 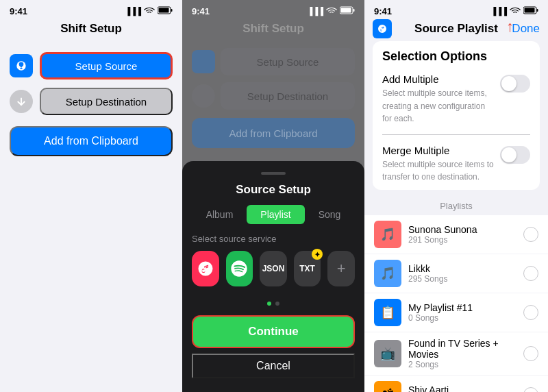 I want to click on status-time-3: 9:41, so click(x=383, y=11).